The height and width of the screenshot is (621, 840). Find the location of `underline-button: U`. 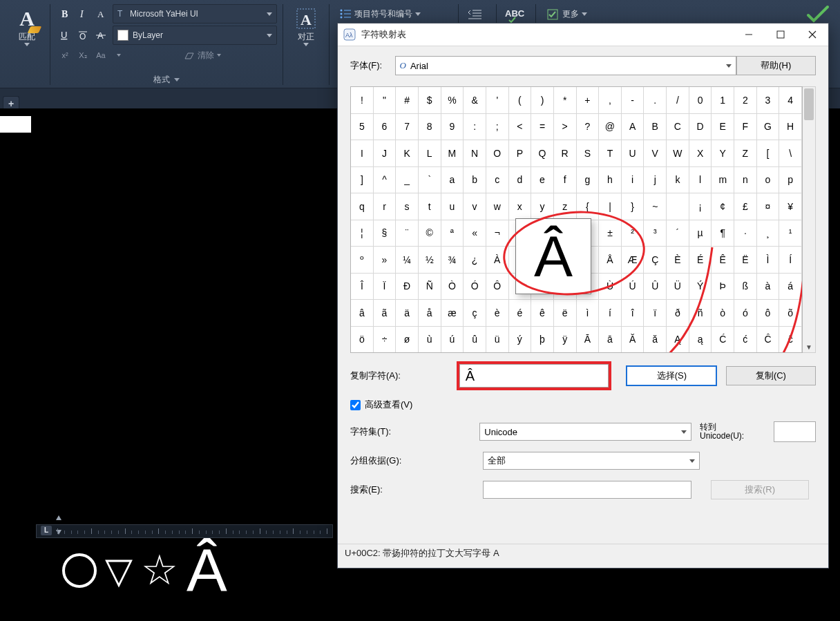

underline-button: U is located at coordinates (65, 35).